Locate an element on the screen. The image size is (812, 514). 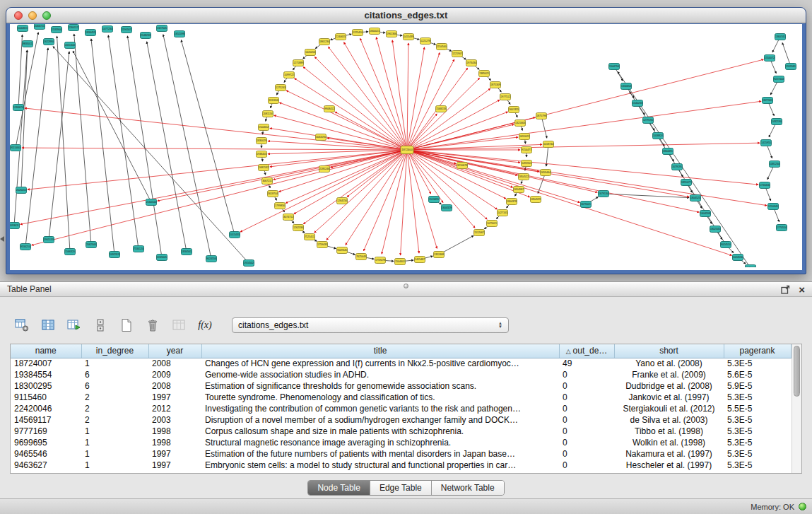
graph-node: 1210345 is located at coordinates (773, 206).